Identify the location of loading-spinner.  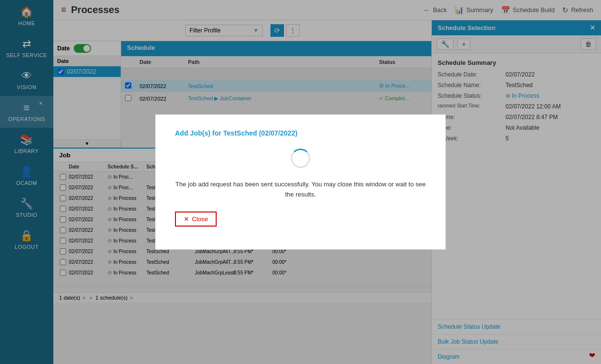
(300, 158).